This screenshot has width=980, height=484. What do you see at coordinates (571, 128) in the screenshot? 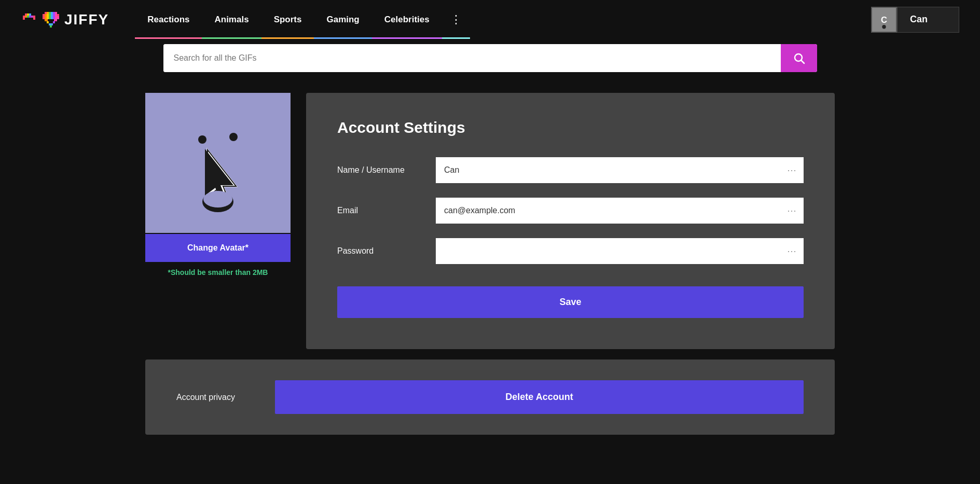
I see `settings-title: Account Settings` at bounding box center [571, 128].